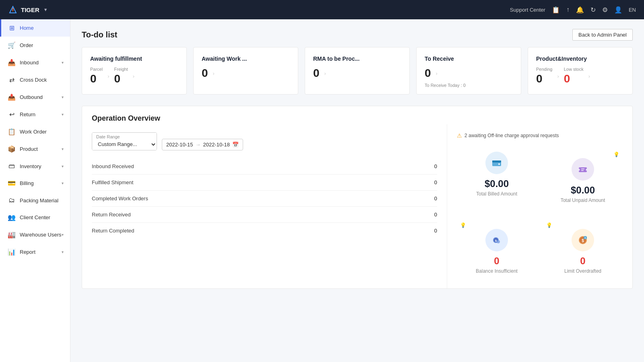 The image size is (644, 362). I want to click on card-values-fulfillment: Parcel 0 › Freight 0 ›, so click(134, 76).